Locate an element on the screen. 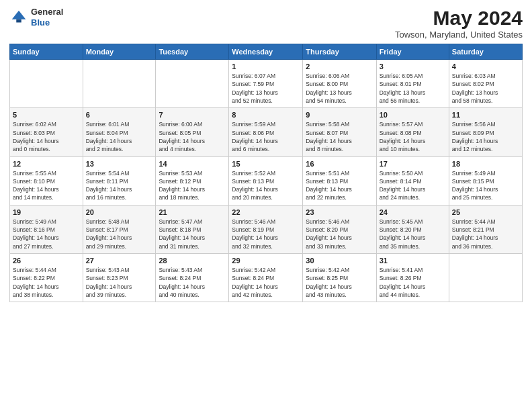  calendar-cell-w3-d3: 14Sunrise: 5:53 AM Sunset: 8:12 PM Dayli… is located at coordinates (192, 181).